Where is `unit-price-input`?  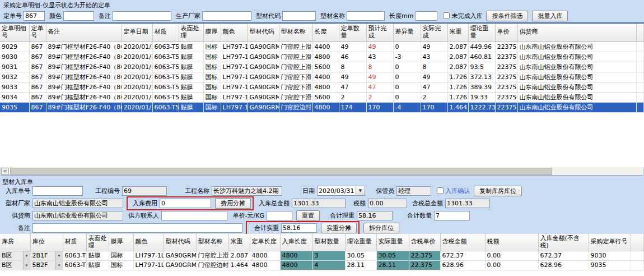
unit-price-input is located at coordinates (279, 215).